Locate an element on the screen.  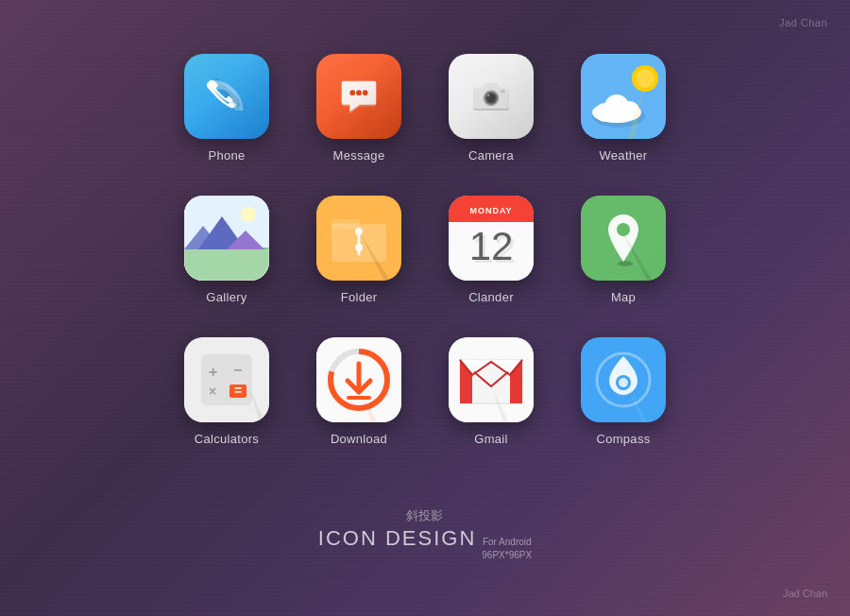
app-camera: Camera is located at coordinates (491, 120).